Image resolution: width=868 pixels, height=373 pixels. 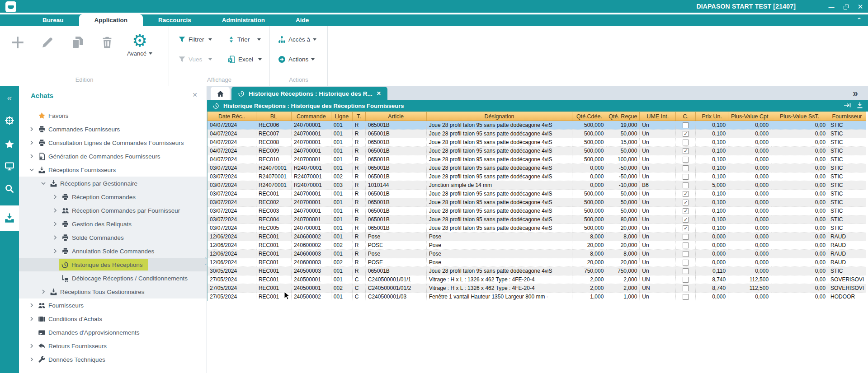 What do you see at coordinates (245, 60) in the screenshot?
I see `excel-button: Excel` at bounding box center [245, 60].